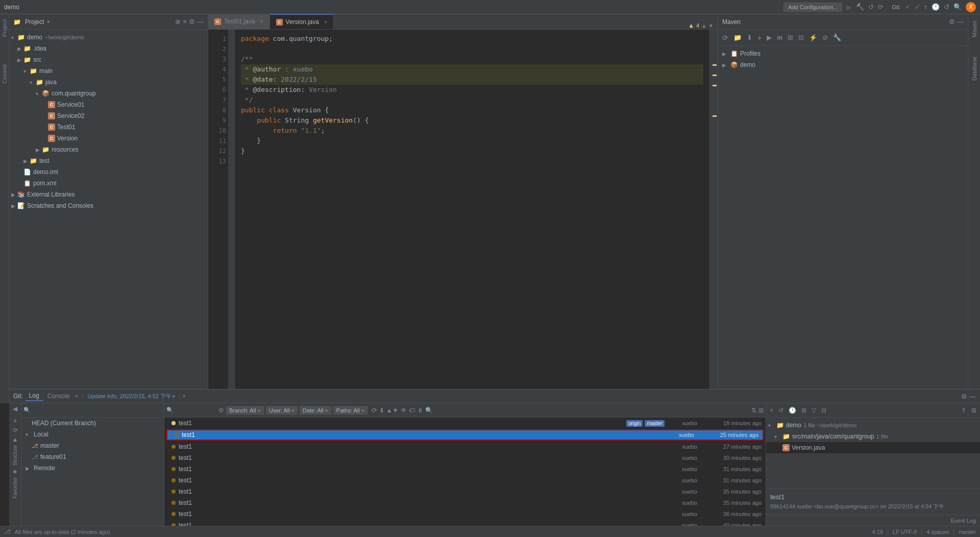 The width and height of the screenshot is (980, 537). What do you see at coordinates (77, 396) in the screenshot?
I see `console-close-btn: ×` at bounding box center [77, 396].